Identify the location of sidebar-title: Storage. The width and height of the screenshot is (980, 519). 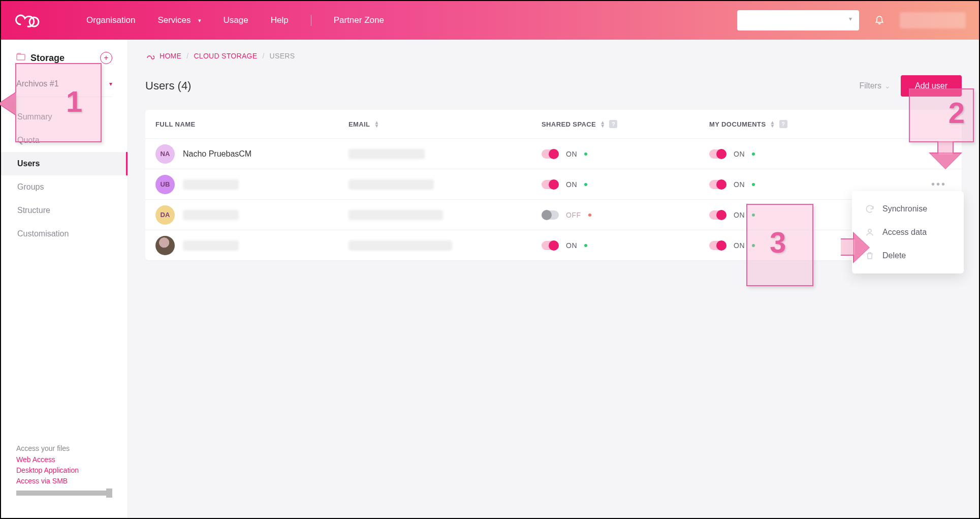
(48, 58).